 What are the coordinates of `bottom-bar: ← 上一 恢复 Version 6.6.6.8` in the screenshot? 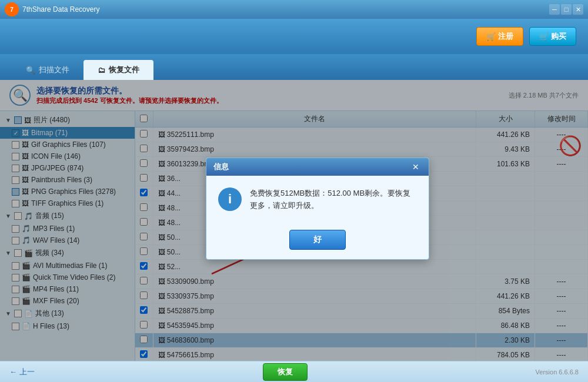 It's located at (294, 371).